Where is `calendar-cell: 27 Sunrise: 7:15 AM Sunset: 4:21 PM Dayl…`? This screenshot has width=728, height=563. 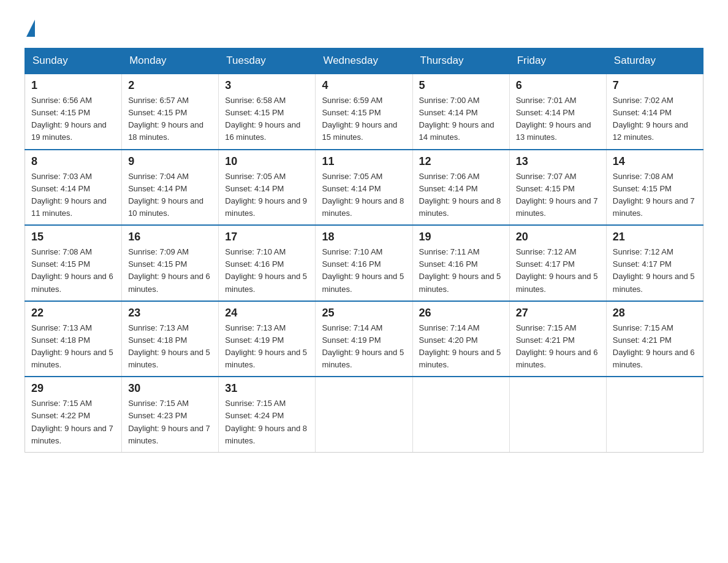 calendar-cell: 27 Sunrise: 7:15 AM Sunset: 4:21 PM Dayl… is located at coordinates (558, 339).